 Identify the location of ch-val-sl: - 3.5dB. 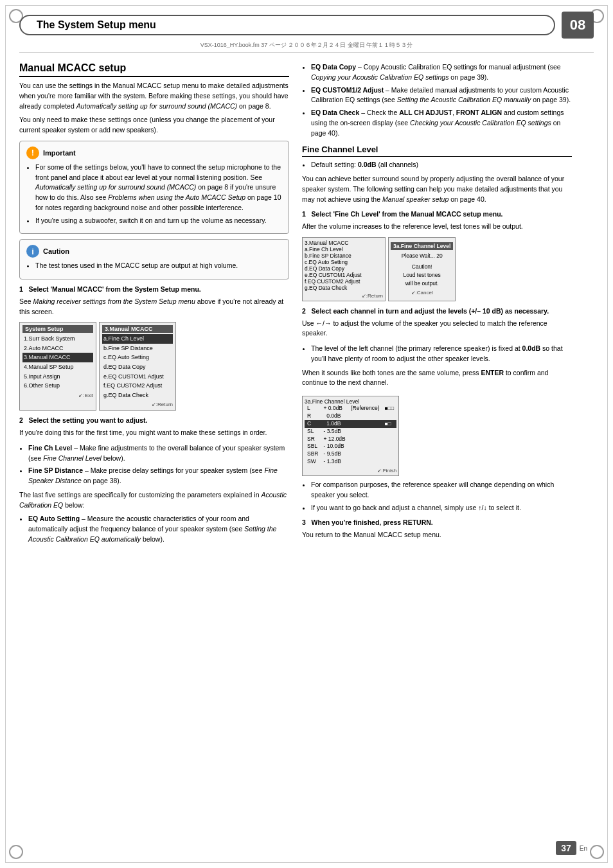
(334, 432).